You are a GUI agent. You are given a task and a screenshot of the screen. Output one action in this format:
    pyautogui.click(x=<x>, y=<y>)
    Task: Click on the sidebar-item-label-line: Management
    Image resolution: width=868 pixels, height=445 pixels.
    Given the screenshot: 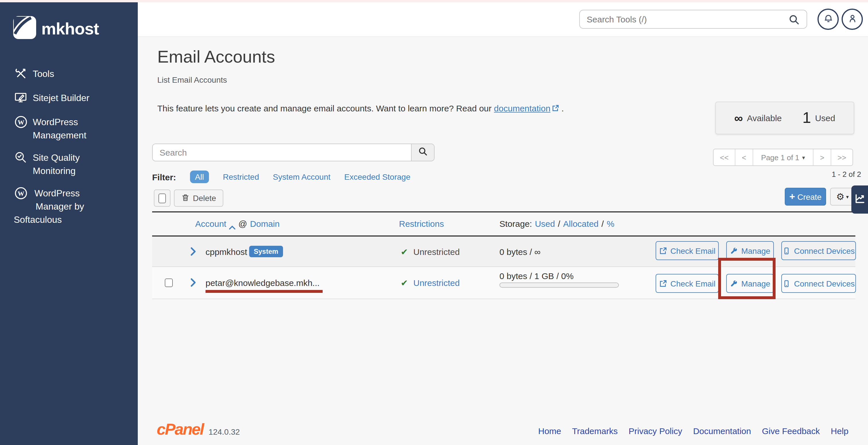 What is the action you would take?
    pyautogui.click(x=85, y=136)
    